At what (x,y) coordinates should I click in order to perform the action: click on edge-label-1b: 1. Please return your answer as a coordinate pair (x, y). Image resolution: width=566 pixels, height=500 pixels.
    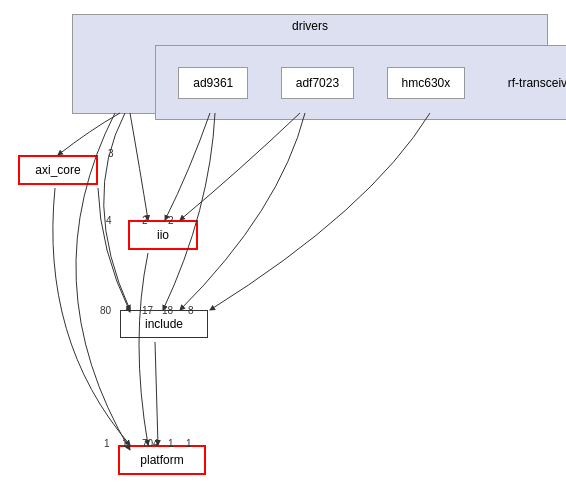
    Looking at the image, I should click on (125, 444).